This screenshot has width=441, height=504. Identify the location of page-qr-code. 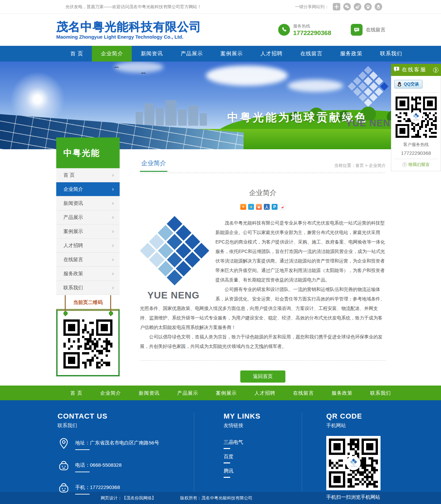
(88, 344).